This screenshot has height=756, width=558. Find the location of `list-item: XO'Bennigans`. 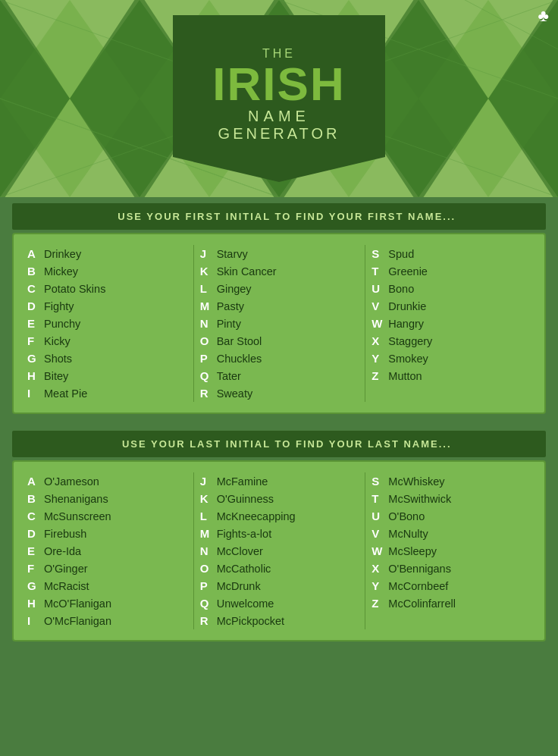

list-item: XO'Bennigans is located at coordinates (451, 569).